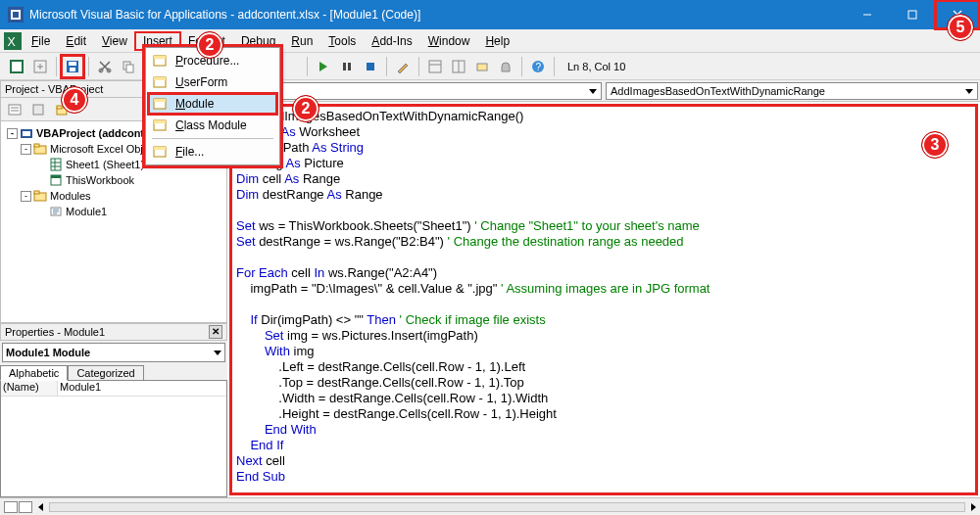 The width and height of the screenshot is (980, 515). Describe the element at coordinates (508, 507) in the screenshot. I see `hscrollbar` at that location.